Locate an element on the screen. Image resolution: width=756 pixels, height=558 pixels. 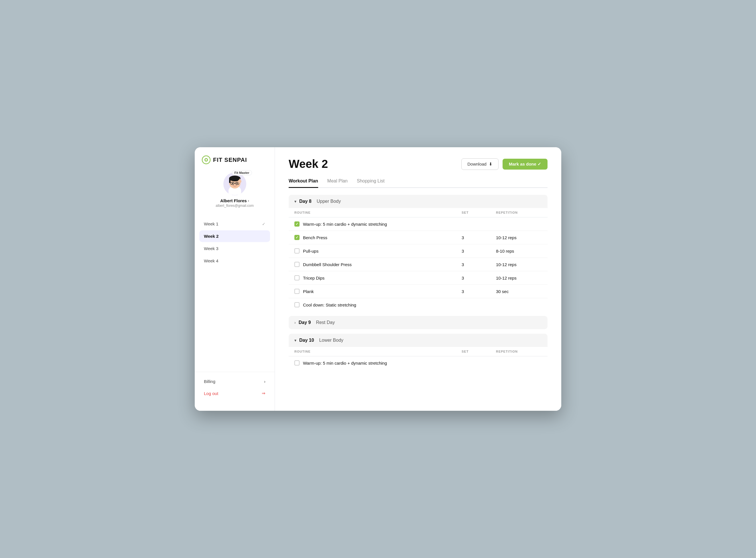
table-row: Plank 3 30 sec is located at coordinates (418, 291).